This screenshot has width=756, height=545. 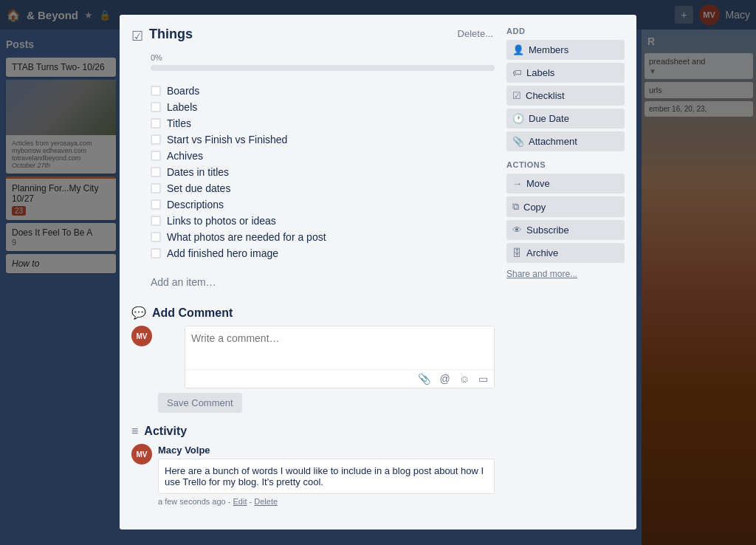 I want to click on checklist-item: What photos are needed for a post, so click(x=323, y=237).